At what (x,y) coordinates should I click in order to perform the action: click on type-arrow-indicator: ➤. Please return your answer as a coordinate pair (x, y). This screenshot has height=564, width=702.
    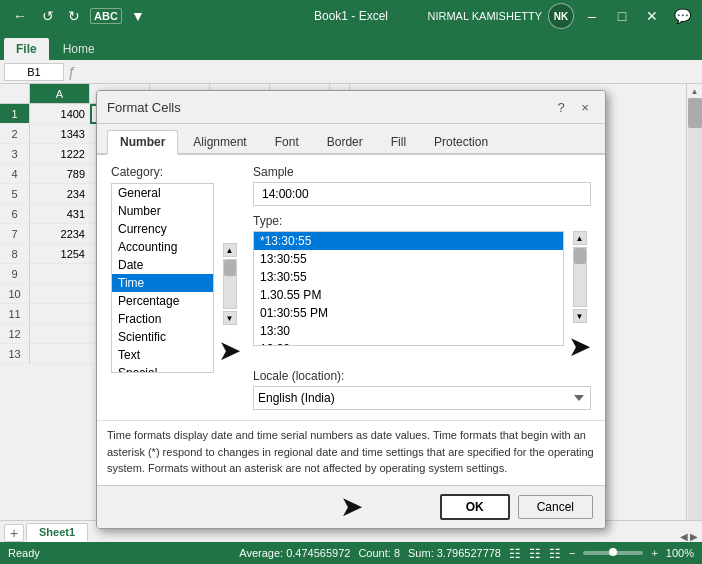
    Looking at the image, I should click on (580, 347).